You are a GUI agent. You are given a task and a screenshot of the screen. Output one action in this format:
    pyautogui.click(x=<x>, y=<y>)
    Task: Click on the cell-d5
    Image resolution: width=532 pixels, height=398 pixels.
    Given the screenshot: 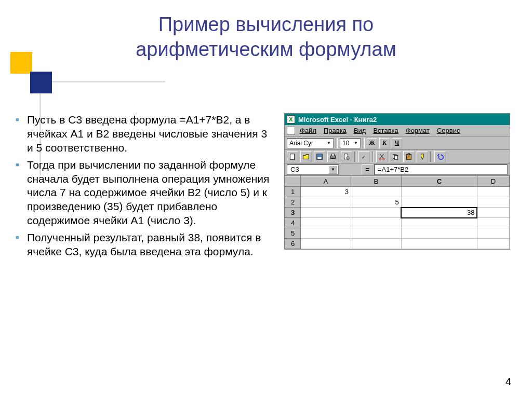 What is the action you would take?
    pyautogui.click(x=493, y=234)
    